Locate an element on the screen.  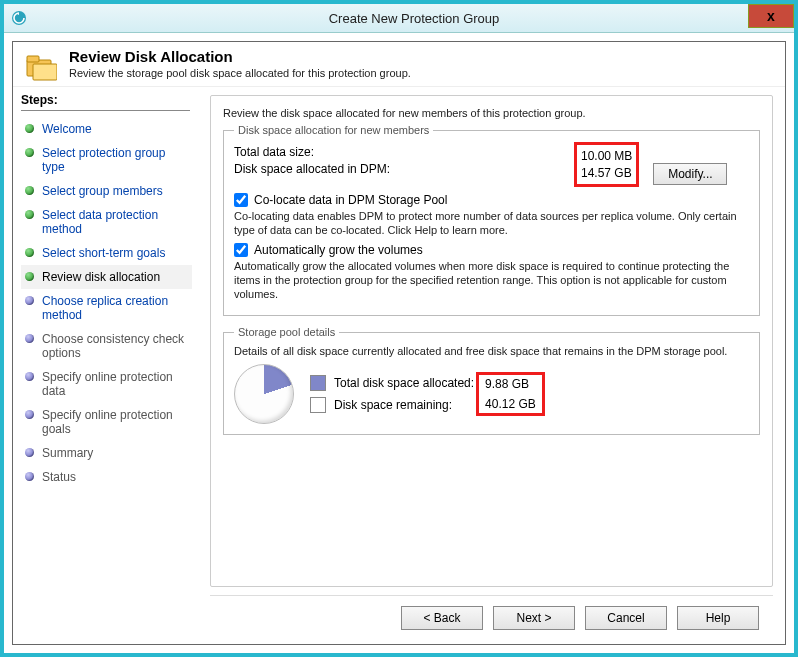
step-review-disk-allocation: Review disk allocation is located at coordinates (106, 277).